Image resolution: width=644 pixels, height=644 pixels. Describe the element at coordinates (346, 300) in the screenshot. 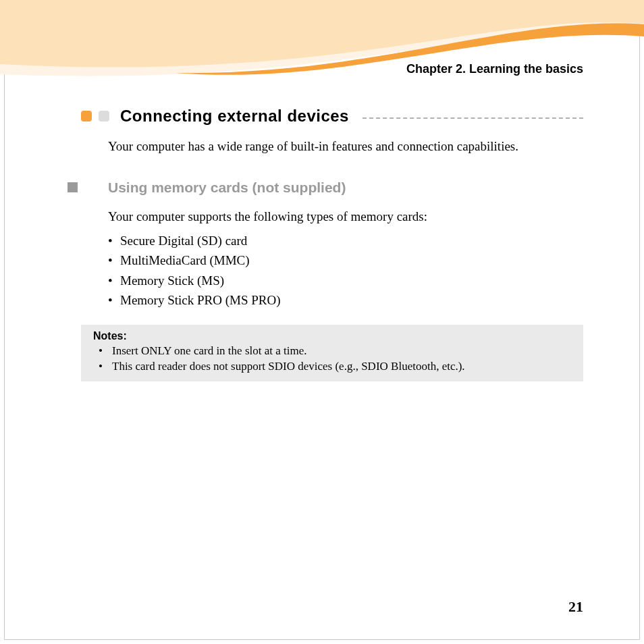

I see `list-item: Memory Stick PRO (MS PRO)` at that location.